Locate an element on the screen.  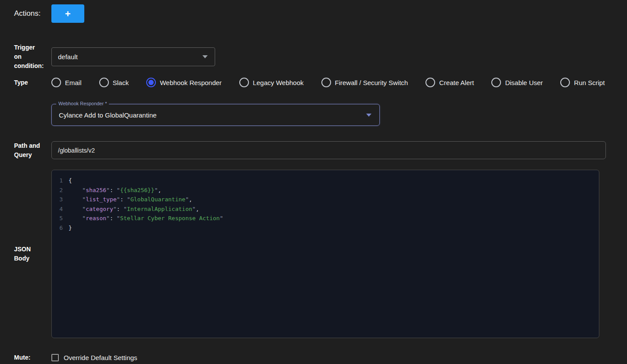
code-text: "reason": "Stellar Cyber Response Action… is located at coordinates (146, 218).